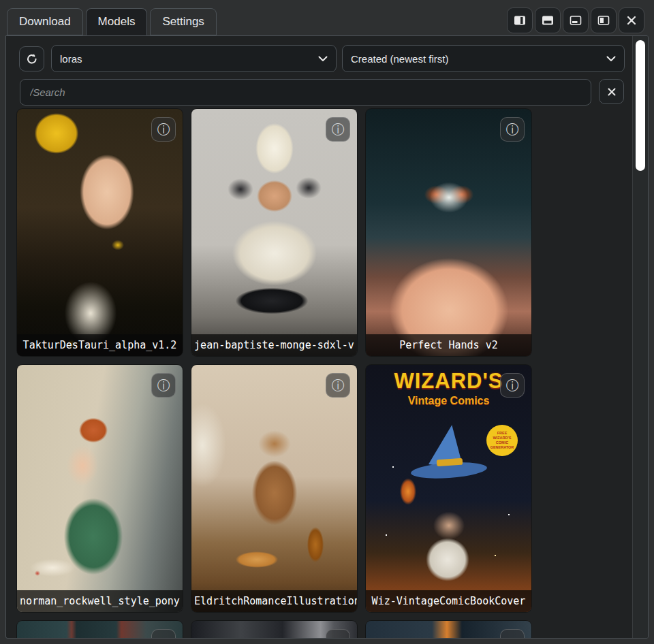  Describe the element at coordinates (45, 22) in the screenshot. I see `tab-download: Download` at that location.